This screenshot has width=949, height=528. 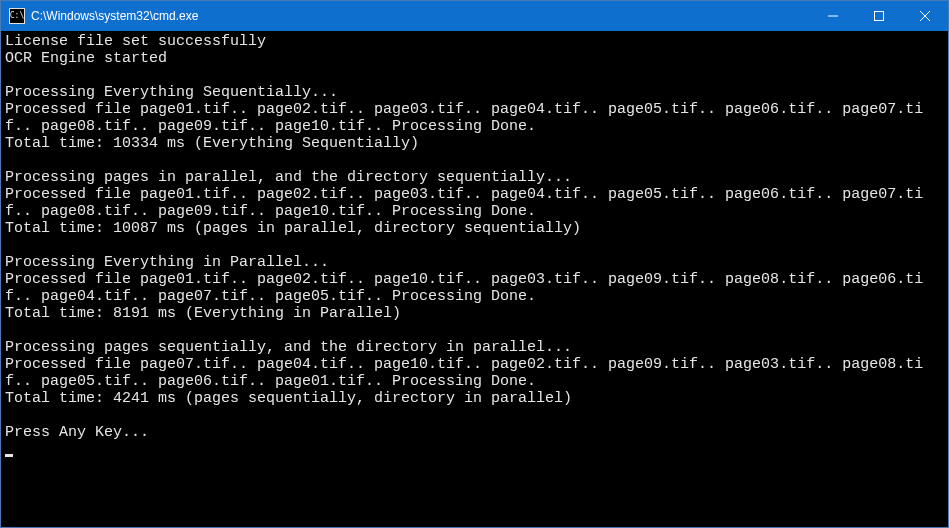 What do you see at coordinates (833, 16) in the screenshot?
I see `minimize-button` at bounding box center [833, 16].